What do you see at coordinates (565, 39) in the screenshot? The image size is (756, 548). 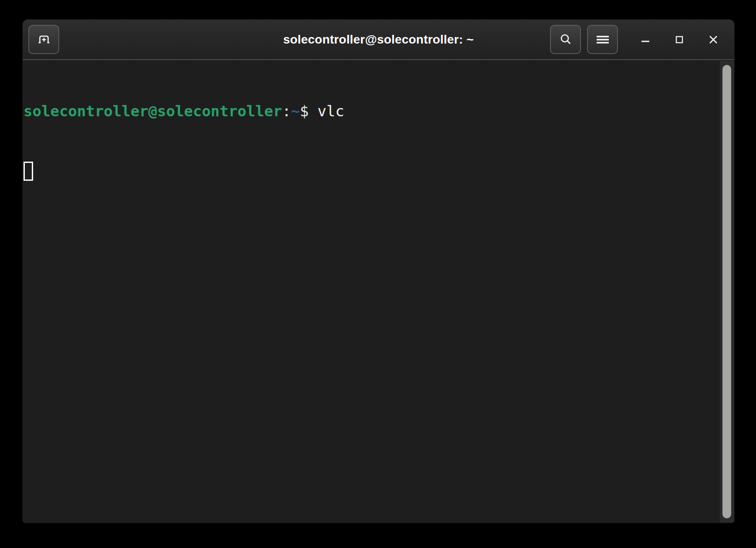 I see `search-button` at bounding box center [565, 39].